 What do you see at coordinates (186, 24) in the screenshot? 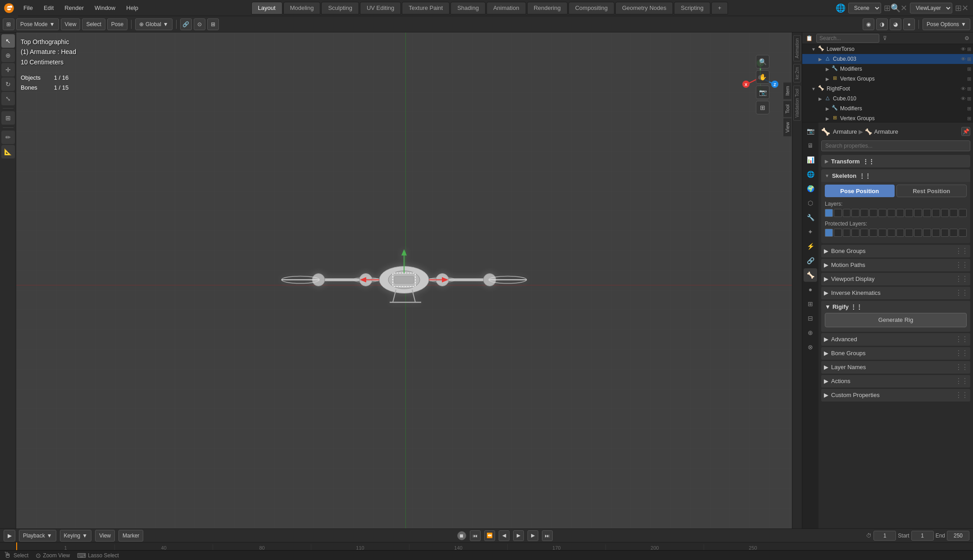
I see `snap-icon-btn: 🔗` at bounding box center [186, 24].